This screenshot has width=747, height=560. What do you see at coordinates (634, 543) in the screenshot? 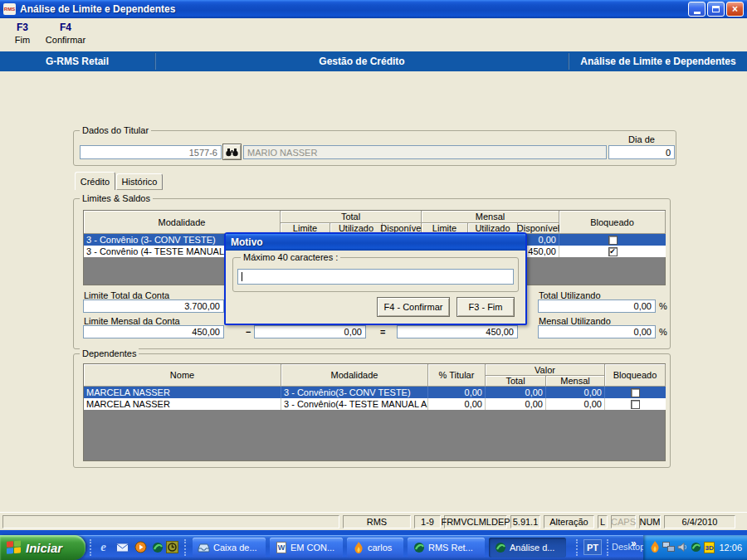
I see `chevron-expand-icon: »` at bounding box center [634, 543].